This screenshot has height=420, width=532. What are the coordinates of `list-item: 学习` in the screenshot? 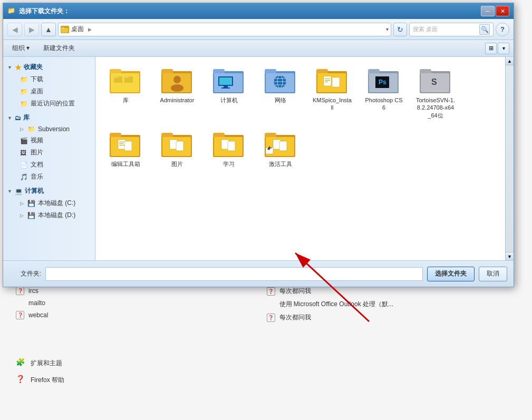 It's located at (229, 149).